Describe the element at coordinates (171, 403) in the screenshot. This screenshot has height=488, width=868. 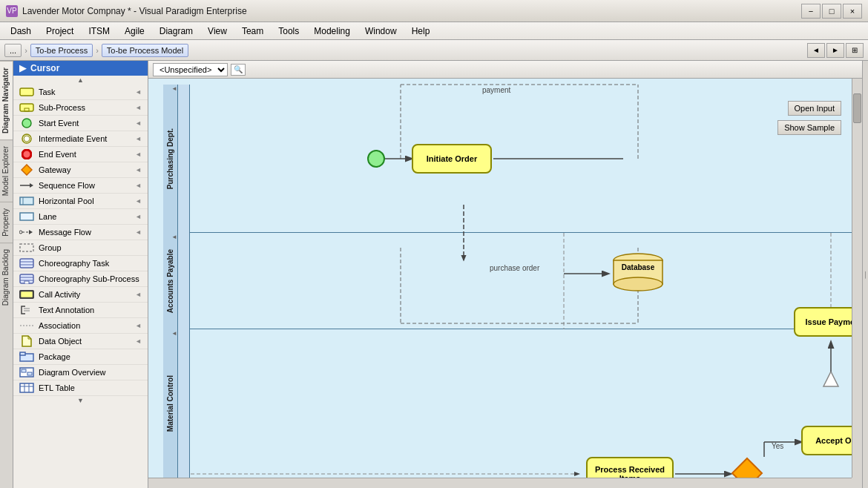
I see `lane-material-label: Material Control` at that location.